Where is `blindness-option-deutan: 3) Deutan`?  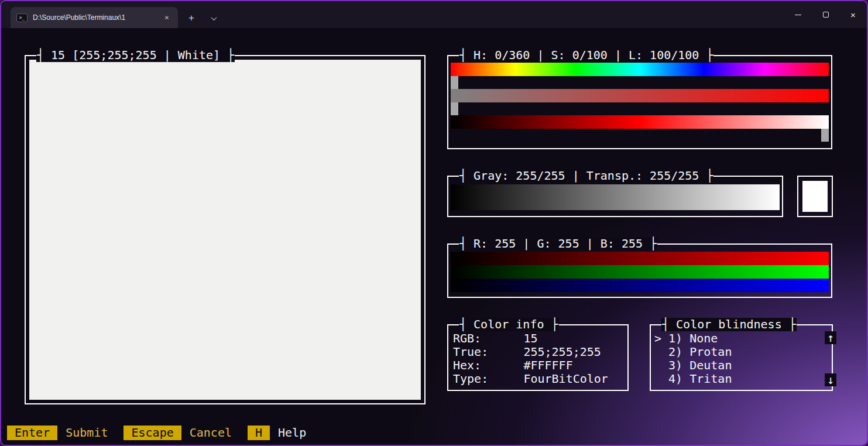 blindness-option-deutan: 3) Deutan is located at coordinates (743, 365).